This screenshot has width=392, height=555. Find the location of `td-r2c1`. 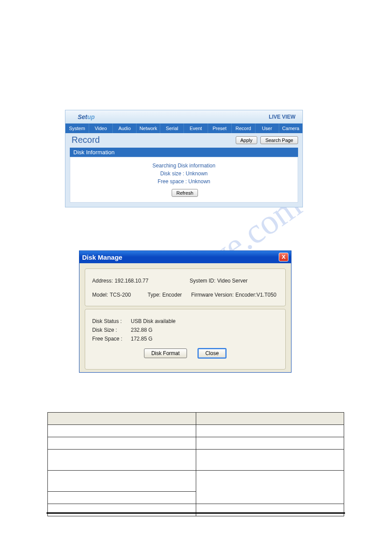

td-r2c1 is located at coordinates (122, 443).